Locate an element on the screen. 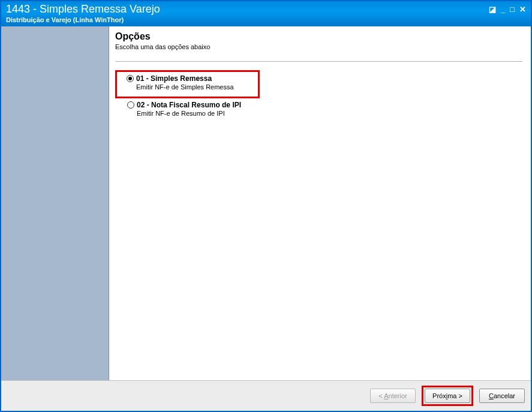 This screenshot has height=412, width=532. option-1-label: 01 - Simples Remessa is located at coordinates (174, 79).